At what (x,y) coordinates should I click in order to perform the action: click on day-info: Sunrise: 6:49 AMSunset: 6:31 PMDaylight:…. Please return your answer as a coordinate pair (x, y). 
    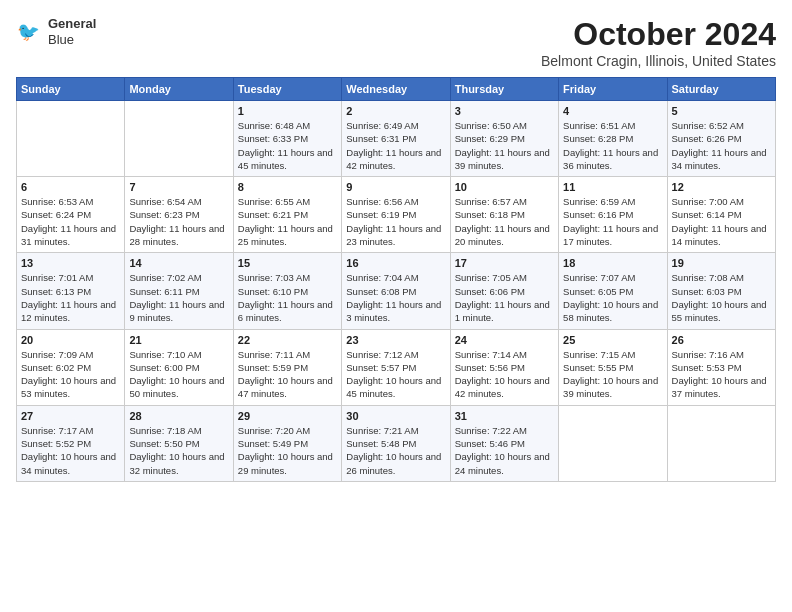
    Looking at the image, I should click on (396, 146).